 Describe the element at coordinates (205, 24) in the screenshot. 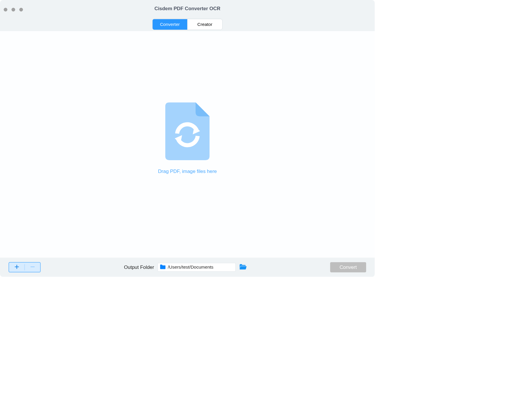

I see `tab-creator: Creator` at that location.